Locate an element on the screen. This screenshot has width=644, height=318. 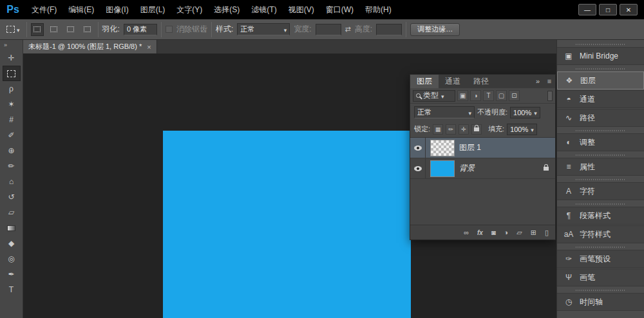
delete-layer-icon: ▯ is located at coordinates (547, 233).